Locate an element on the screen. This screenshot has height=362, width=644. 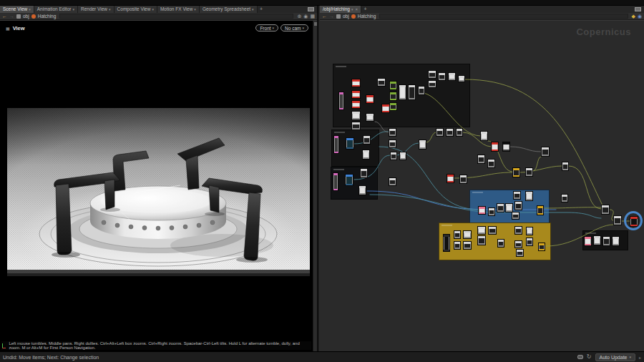
forward-icon: → is located at coordinates (11, 16).